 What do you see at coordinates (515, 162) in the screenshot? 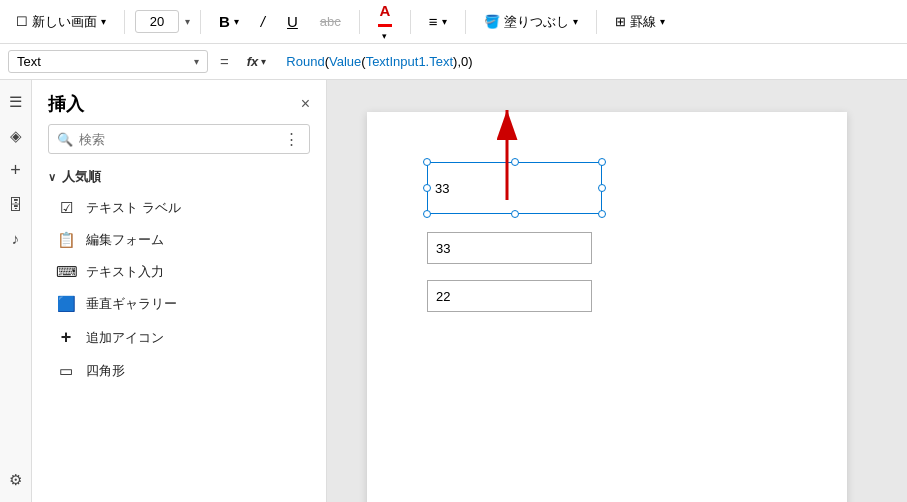
I see `handle-top-center` at bounding box center [515, 162].